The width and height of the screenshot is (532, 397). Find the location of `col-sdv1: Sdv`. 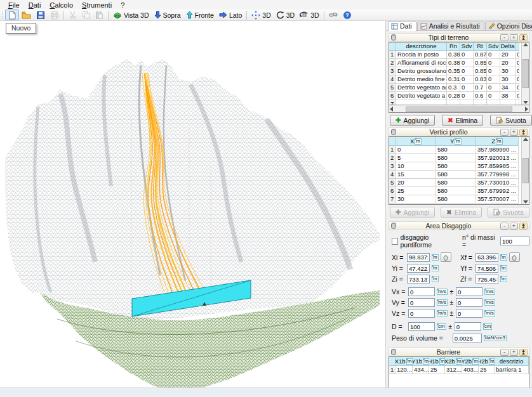

col-sdv1: Sdv is located at coordinates (467, 47).